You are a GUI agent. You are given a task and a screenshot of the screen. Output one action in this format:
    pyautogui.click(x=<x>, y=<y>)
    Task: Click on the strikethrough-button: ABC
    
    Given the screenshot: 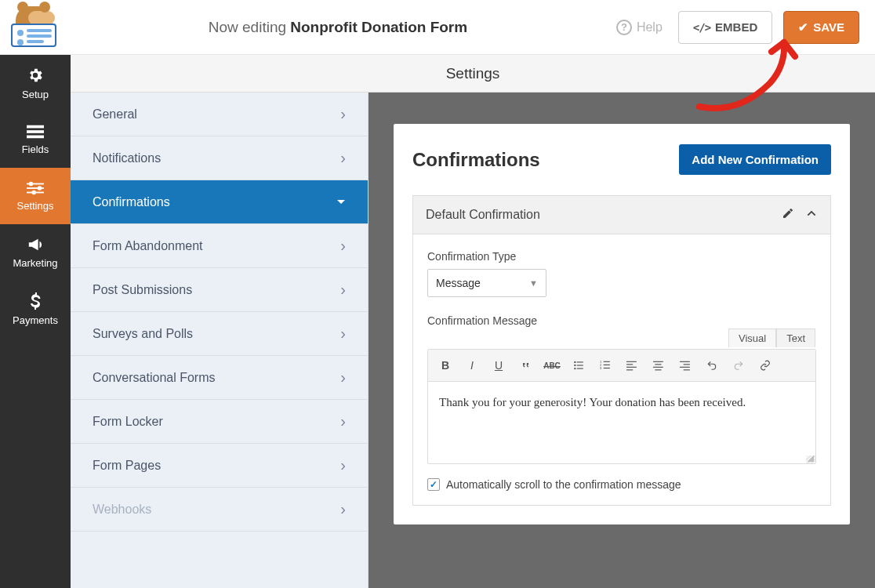 What is the action you would take?
    pyautogui.click(x=552, y=365)
    